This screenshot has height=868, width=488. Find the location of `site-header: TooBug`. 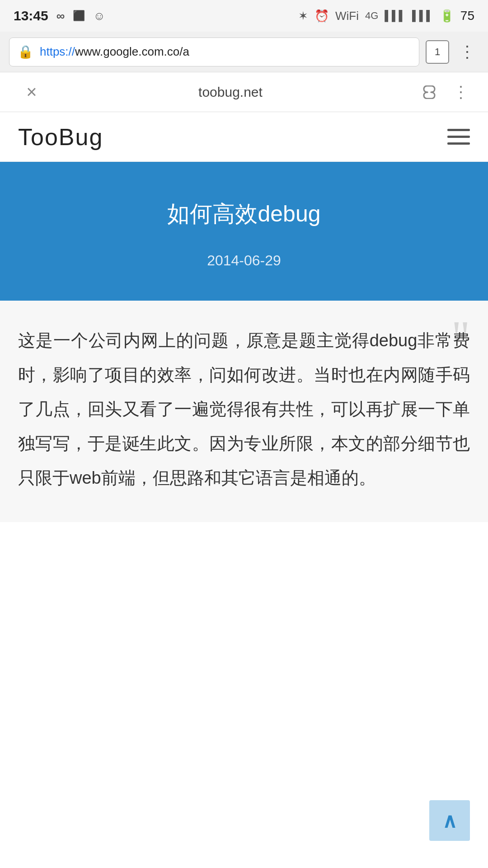

site-header: TooBug is located at coordinates (244, 137).